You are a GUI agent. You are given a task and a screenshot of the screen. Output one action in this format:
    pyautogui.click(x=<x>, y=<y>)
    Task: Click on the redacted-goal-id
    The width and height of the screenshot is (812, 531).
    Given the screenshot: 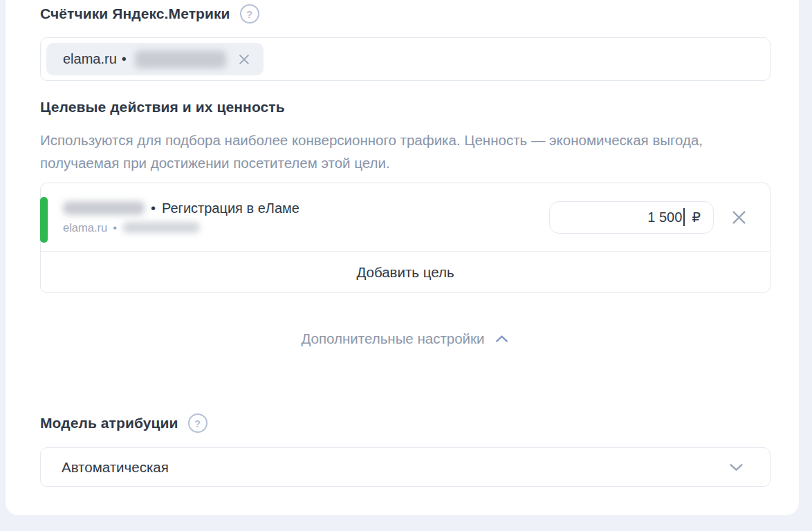 What is the action you would take?
    pyautogui.click(x=104, y=208)
    